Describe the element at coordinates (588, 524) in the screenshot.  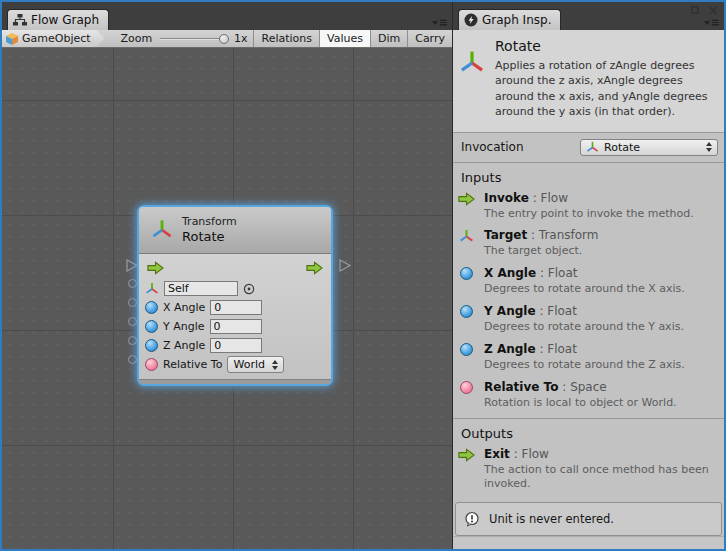
I see `warning-area: Unit is never entered.` at that location.